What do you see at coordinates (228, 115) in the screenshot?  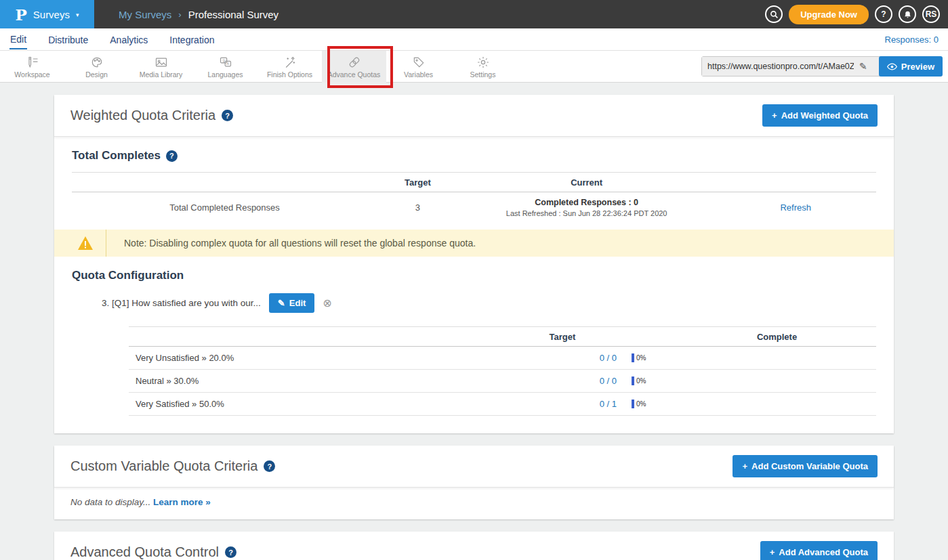 I see `weighted-help-icon: ?` at bounding box center [228, 115].